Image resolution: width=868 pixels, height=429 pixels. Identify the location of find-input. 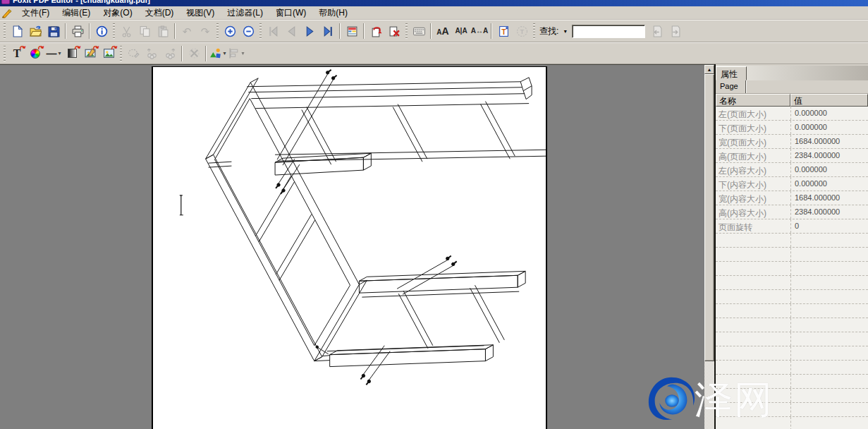
(609, 31).